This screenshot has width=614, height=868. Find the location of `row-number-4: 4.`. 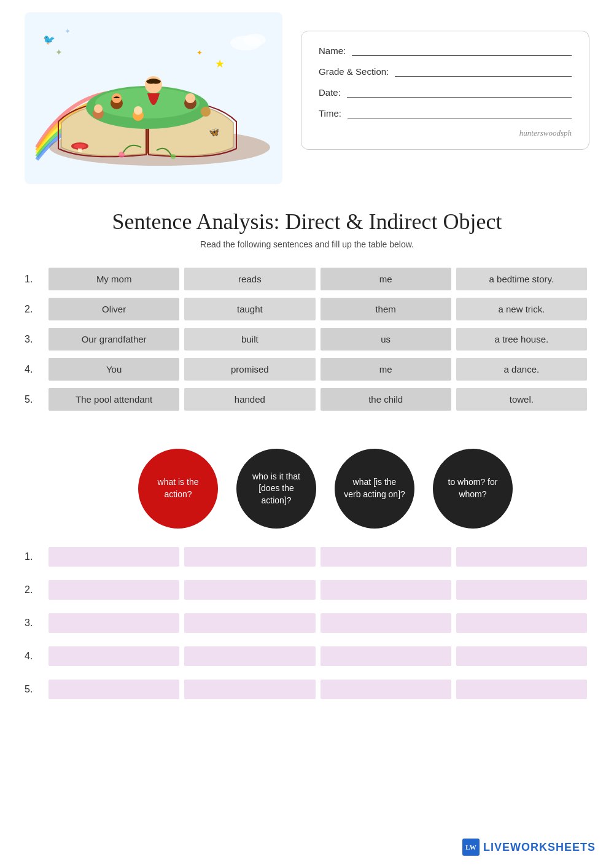

row-number-4: 4. is located at coordinates (36, 370).